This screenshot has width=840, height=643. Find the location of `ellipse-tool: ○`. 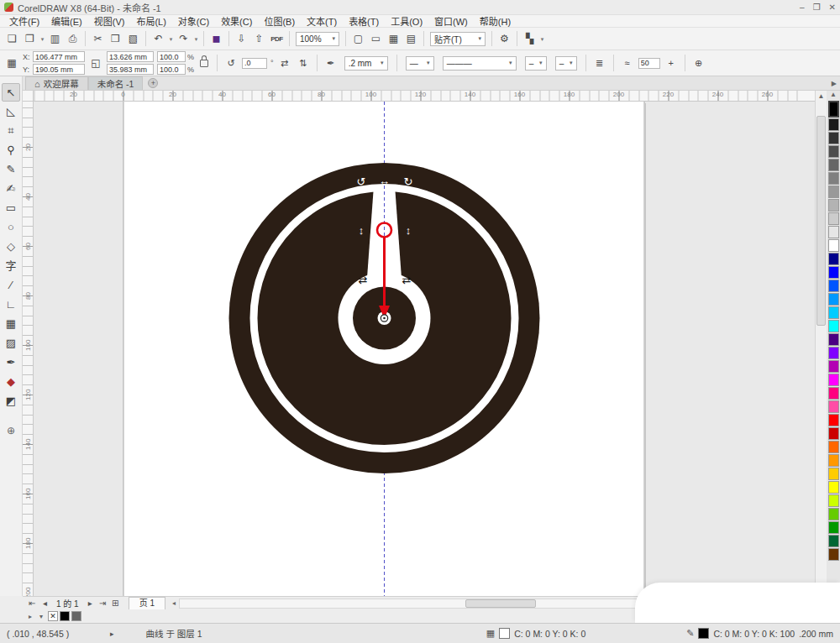

ellipse-tool: ○ is located at coordinates (11, 227).